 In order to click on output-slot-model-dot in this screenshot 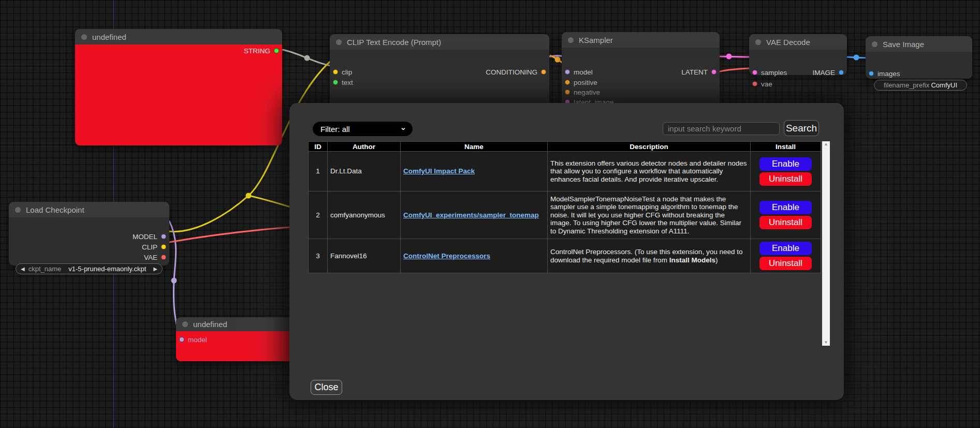, I will do `click(164, 237)`.